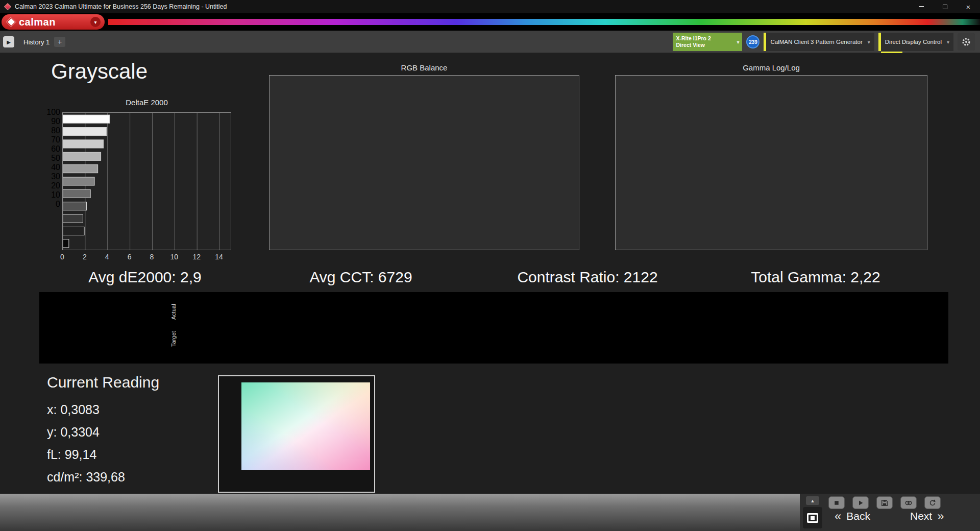 The height and width of the screenshot is (531, 980). Describe the element at coordinates (152, 257) in the screenshot. I see `x-tick-label: 8` at that location.